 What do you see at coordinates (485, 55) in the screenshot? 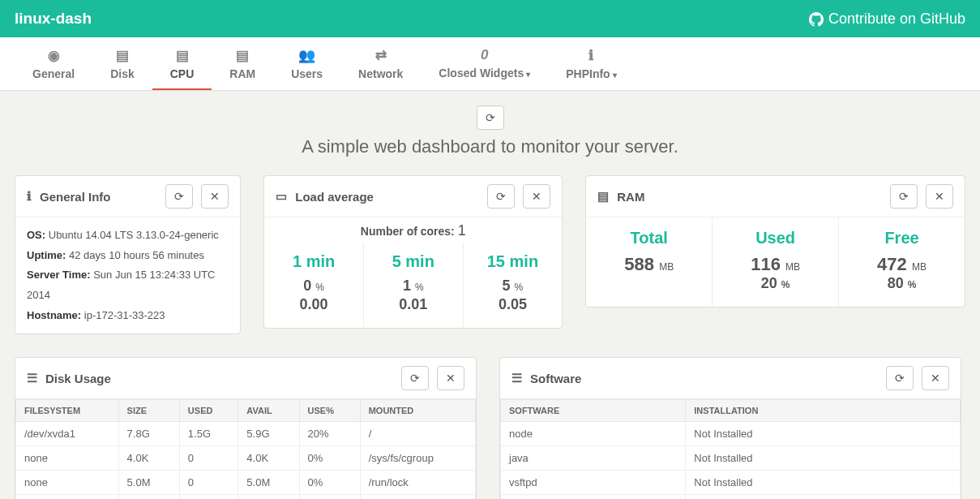
I see `widgets-icon: 0` at bounding box center [485, 55].